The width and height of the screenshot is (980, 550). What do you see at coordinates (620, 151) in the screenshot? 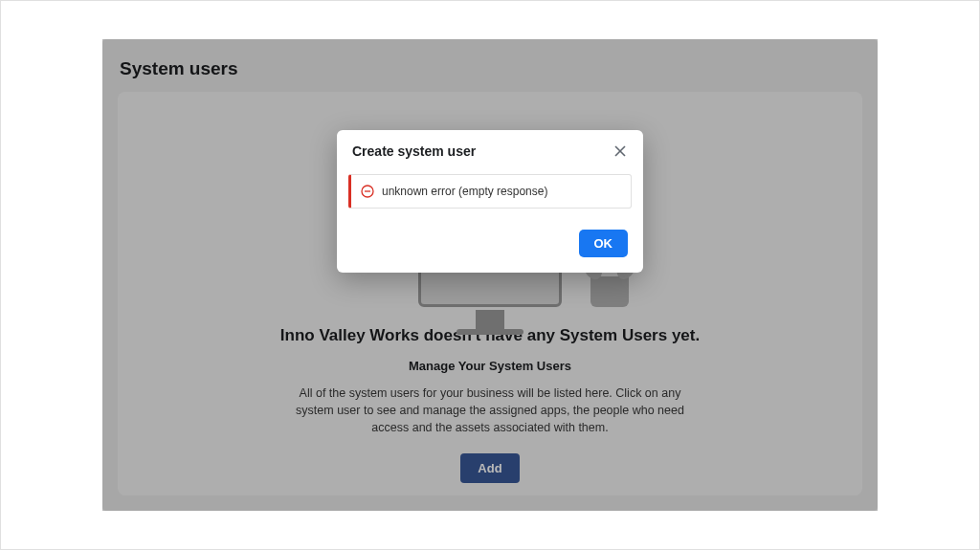
I see `close-icon` at bounding box center [620, 151].